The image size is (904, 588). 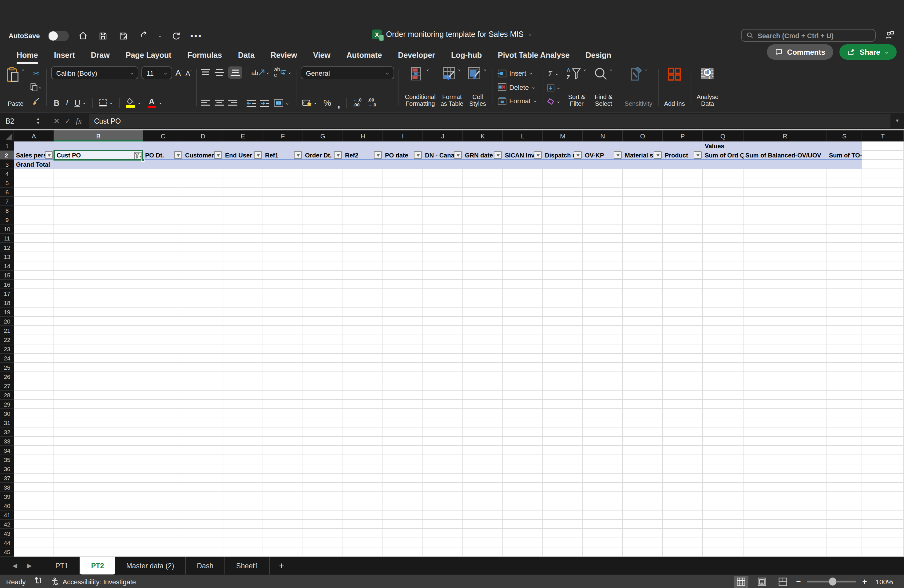 I want to click on find-select-dropdown-icon: ⌄, so click(x=611, y=69).